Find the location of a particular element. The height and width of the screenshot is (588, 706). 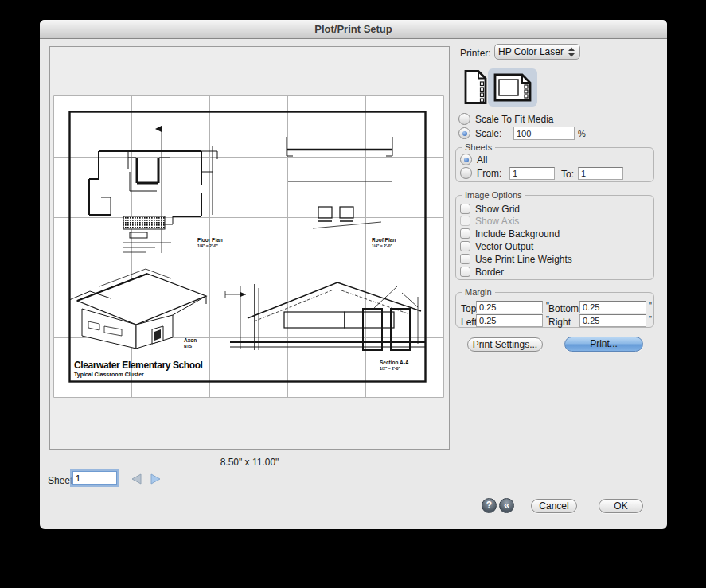

vector-output-label: Vector Output is located at coordinates (505, 247).